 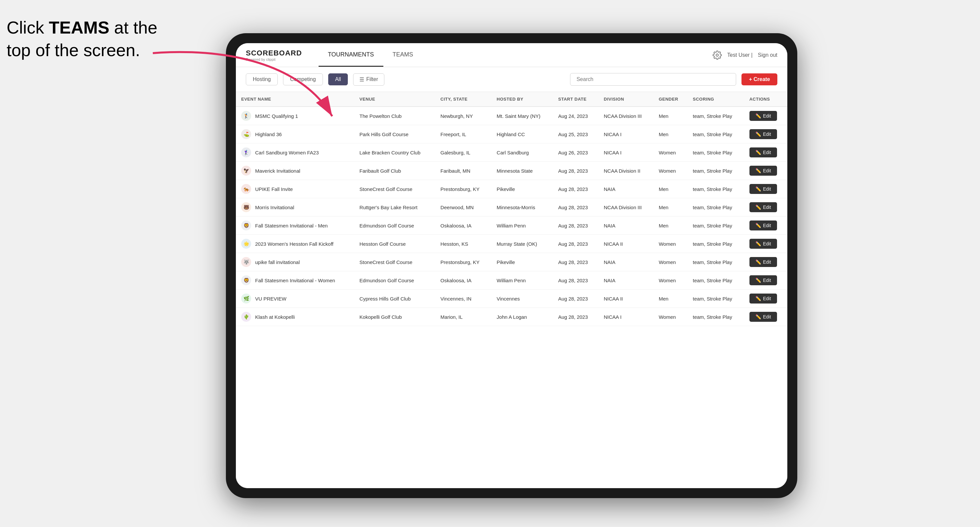 What do you see at coordinates (403, 55) in the screenshot?
I see `tab-teams: TEAMS` at bounding box center [403, 55].